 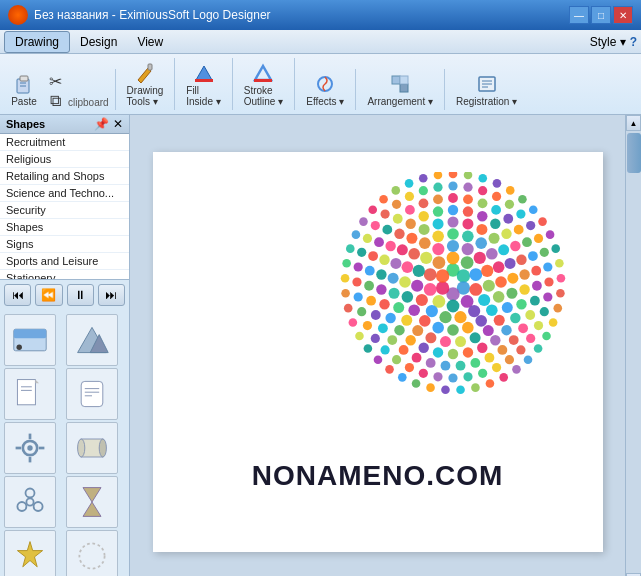 What do you see at coordinates (30, 553) in the screenshot?
I see `shape-thumb-star-badge` at bounding box center [30, 553].